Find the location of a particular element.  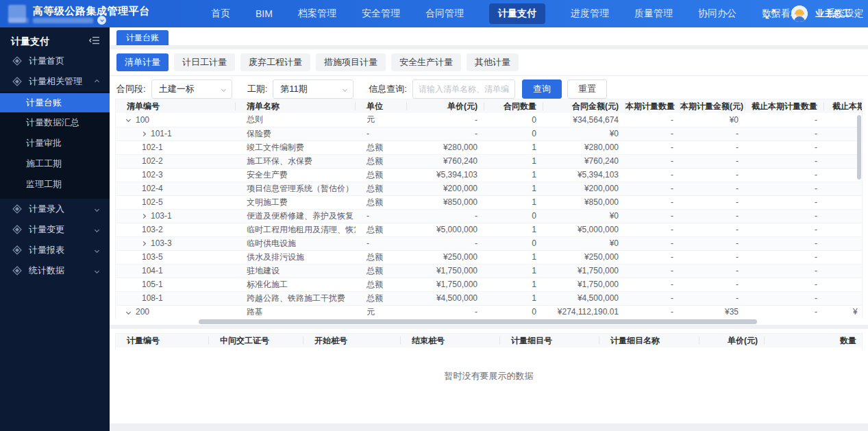

fullscreen-icon is located at coordinates (770, 14).